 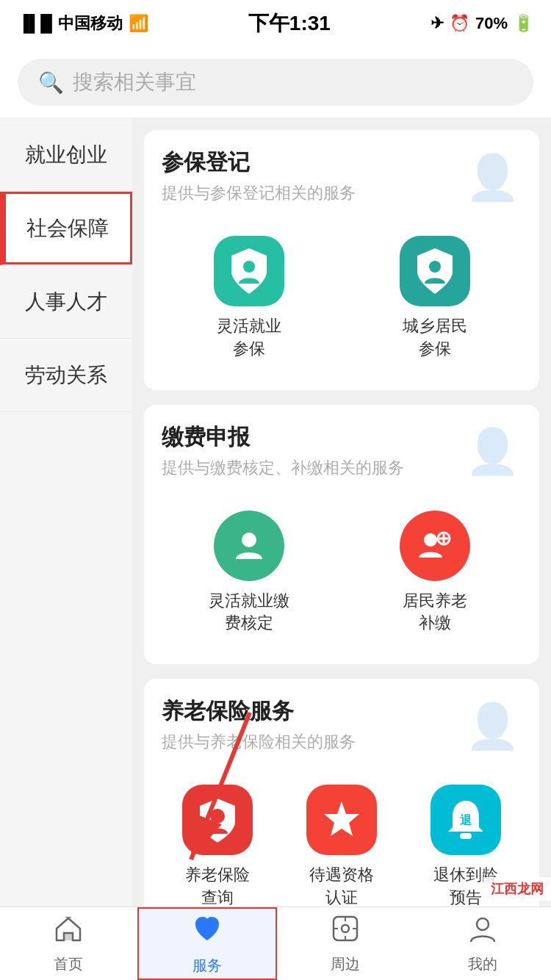 I want to click on watermark: 江西龙网, so click(x=517, y=889).